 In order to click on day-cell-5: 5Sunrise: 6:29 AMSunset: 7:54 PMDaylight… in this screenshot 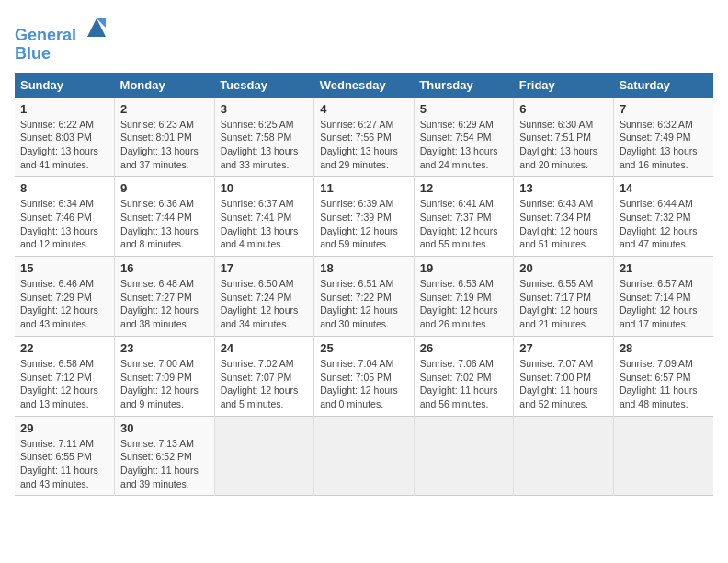, I will do `click(463, 137)`.